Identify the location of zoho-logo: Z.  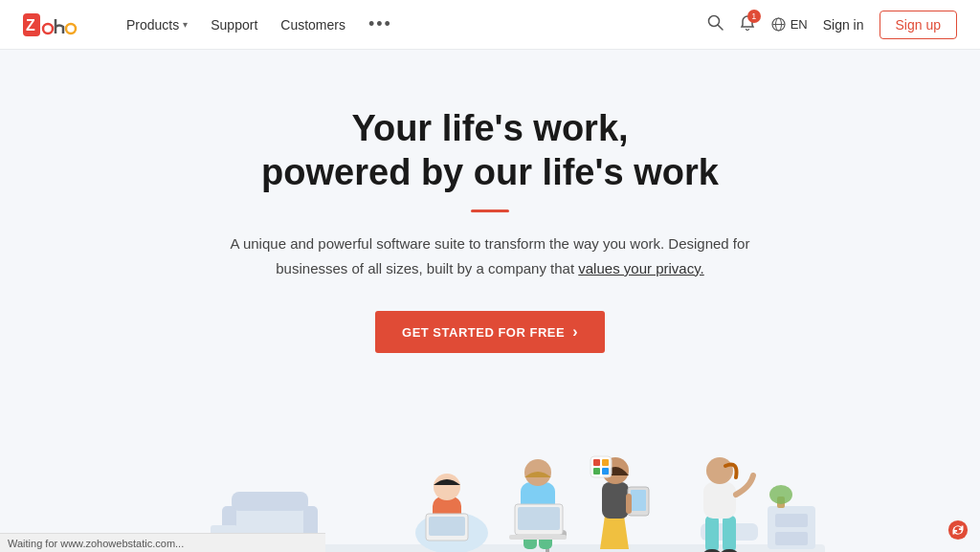
(61, 25).